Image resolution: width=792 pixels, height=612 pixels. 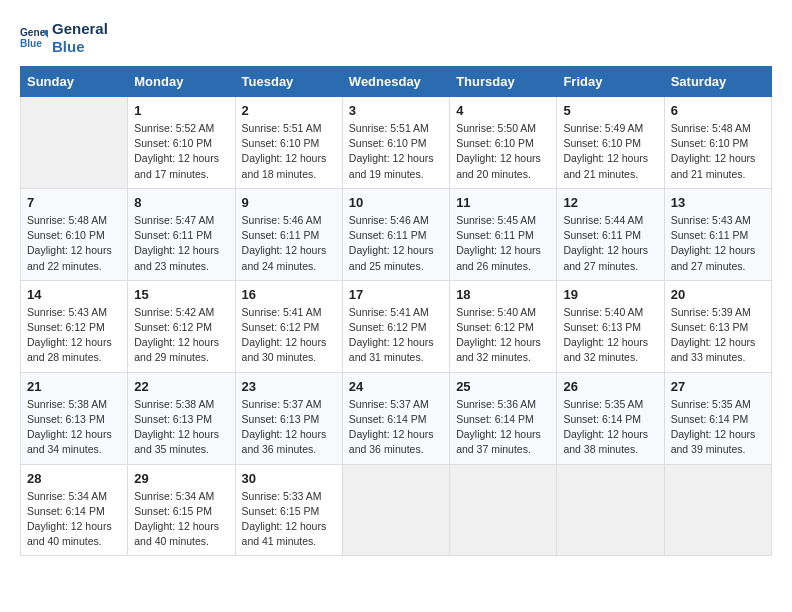 What do you see at coordinates (503, 152) in the screenshot?
I see `day-info: Sunrise: 5:50 AM Sunset: 6:10 PM Dayligh…` at bounding box center [503, 152].